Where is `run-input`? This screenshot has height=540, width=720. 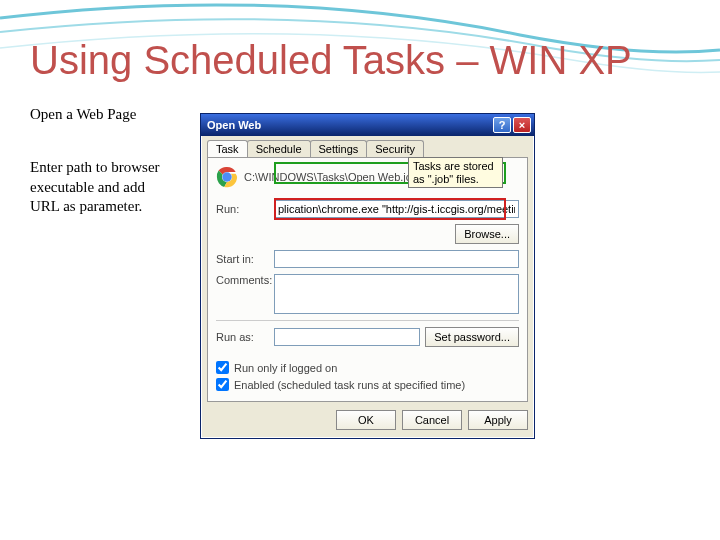 run-input is located at coordinates (396, 209).